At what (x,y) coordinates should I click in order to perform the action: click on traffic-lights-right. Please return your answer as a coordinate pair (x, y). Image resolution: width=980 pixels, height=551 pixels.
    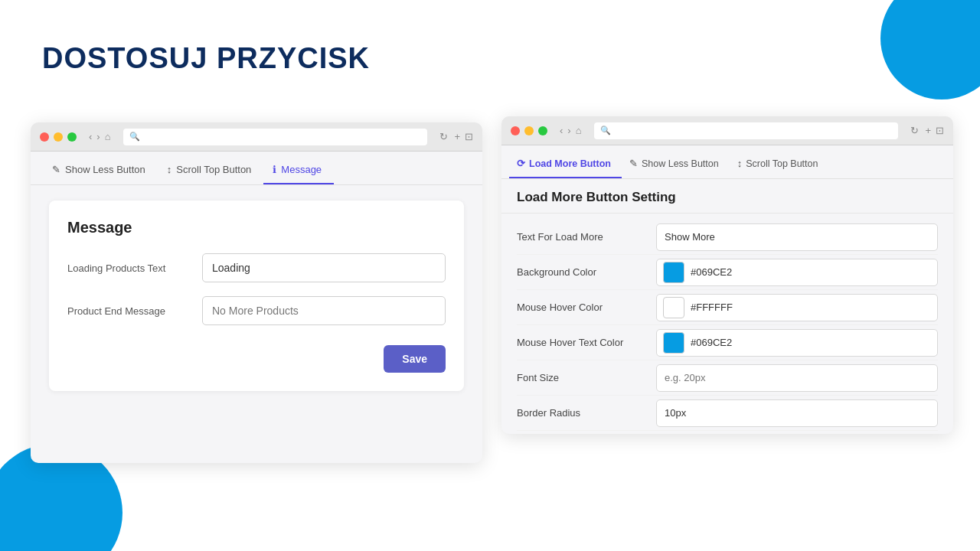
    Looking at the image, I should click on (529, 131).